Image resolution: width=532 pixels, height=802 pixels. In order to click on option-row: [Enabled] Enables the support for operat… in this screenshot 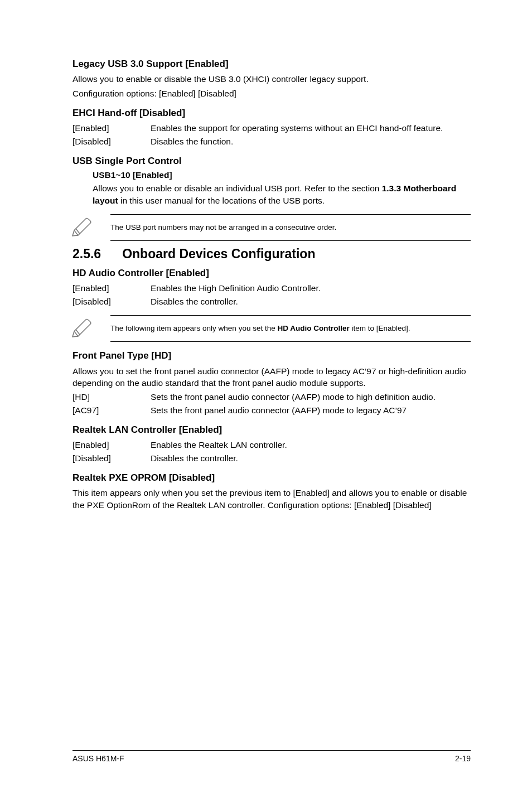, I will do `click(272, 128)`.